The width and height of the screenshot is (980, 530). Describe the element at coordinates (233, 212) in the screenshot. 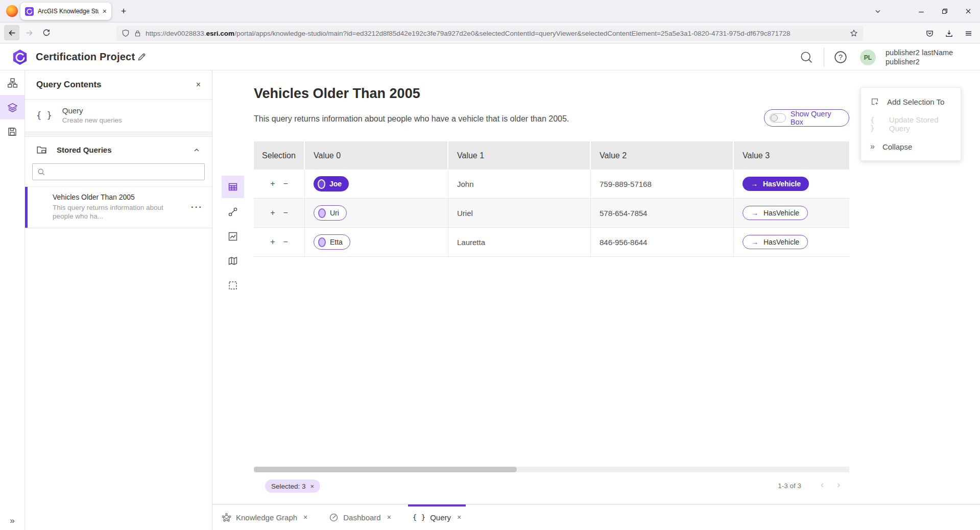

I see `link-chart-view-button` at that location.